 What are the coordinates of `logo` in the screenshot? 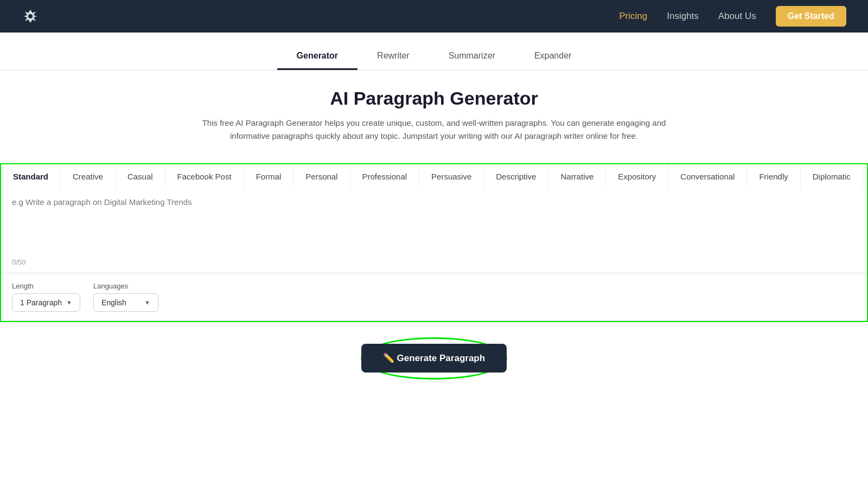 It's located at (30, 16).